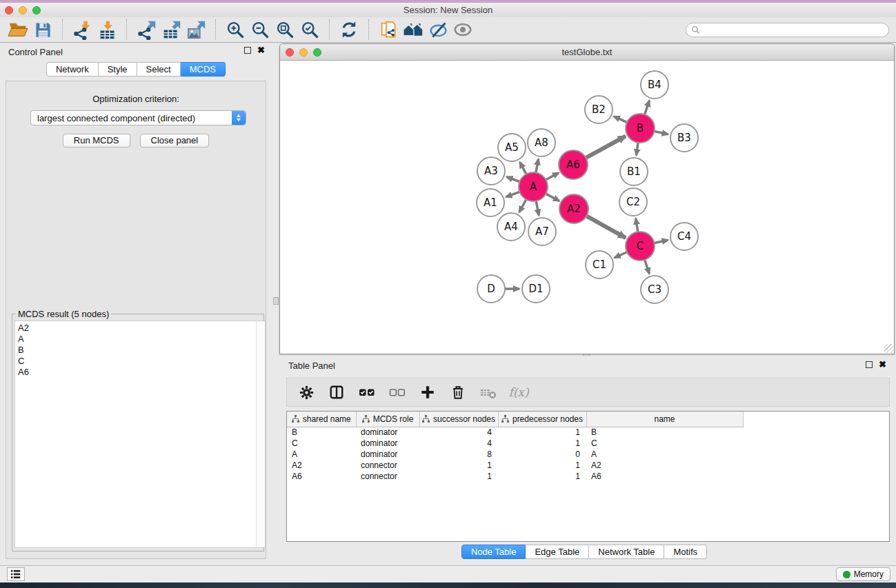 Image resolution: width=896 pixels, height=588 pixels. What do you see at coordinates (686, 551) in the screenshot?
I see `tab-motifs: Motifs` at bounding box center [686, 551].